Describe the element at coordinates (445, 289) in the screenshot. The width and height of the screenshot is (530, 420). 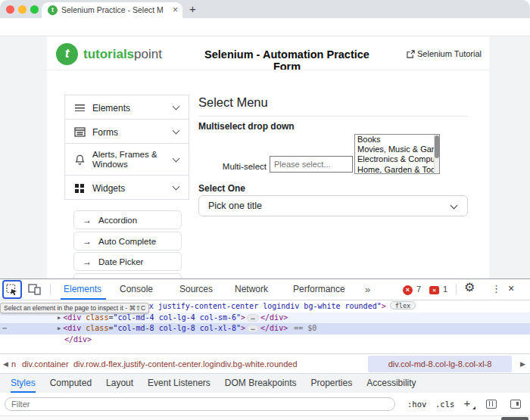
I see `issue-count: 1` at that location.